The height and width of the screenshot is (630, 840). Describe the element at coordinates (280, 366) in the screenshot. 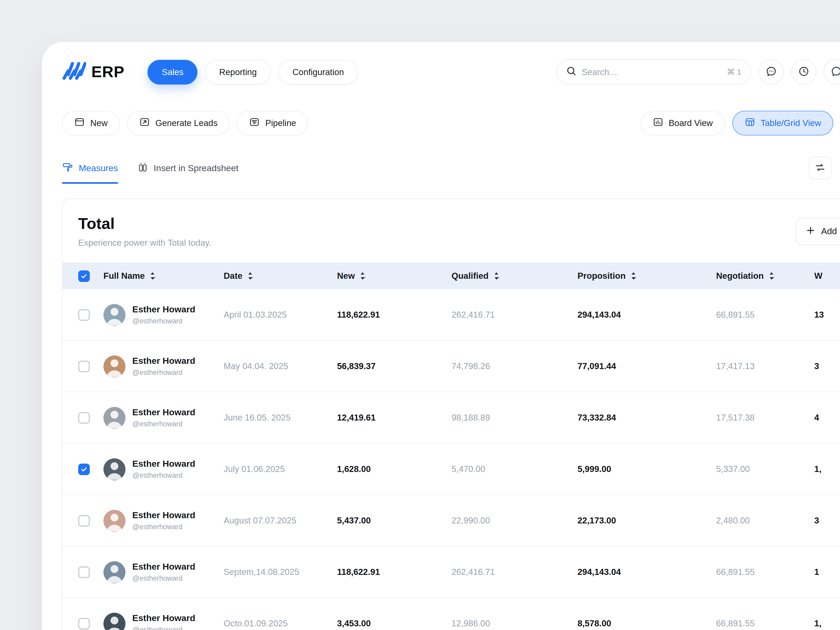

I see `date-cell: May 04.04. 2025` at that location.